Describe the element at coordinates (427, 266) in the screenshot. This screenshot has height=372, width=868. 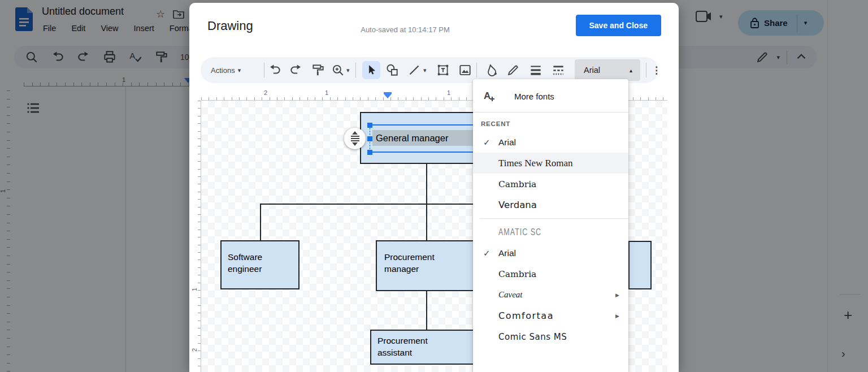
I see `org-box-procurement-manager: Procurement manager` at that location.